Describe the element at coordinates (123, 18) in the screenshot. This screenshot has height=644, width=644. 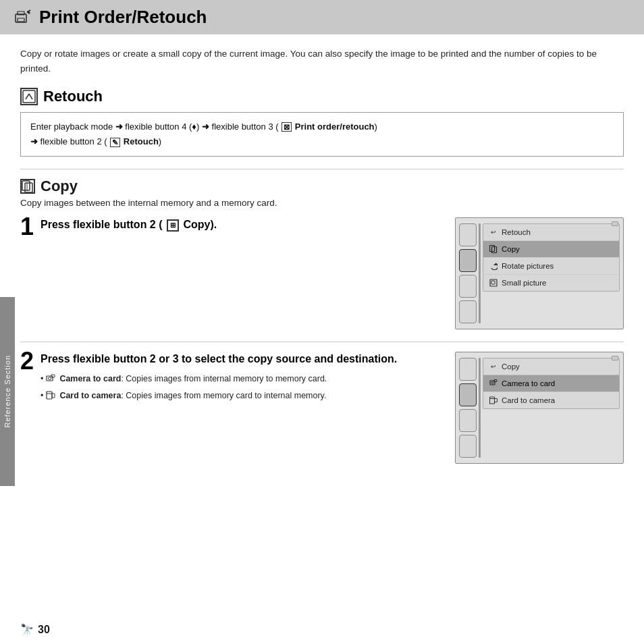
I see `page-title: Print Order/Retouch` at that location.